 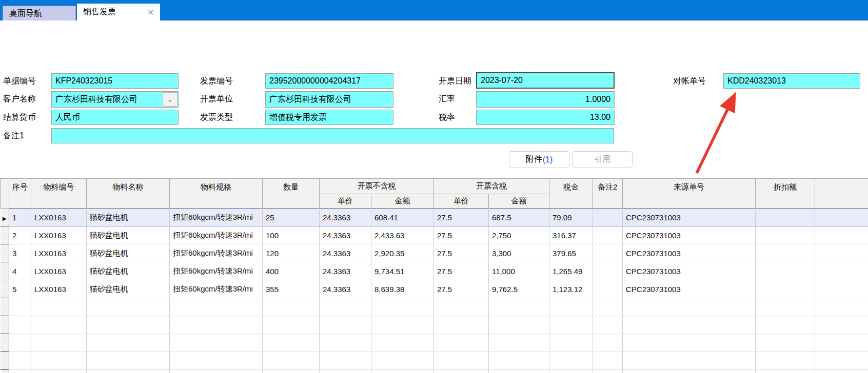 What do you see at coordinates (571, 236) in the screenshot?
I see `cell-tax: 316.37` at bounding box center [571, 236].